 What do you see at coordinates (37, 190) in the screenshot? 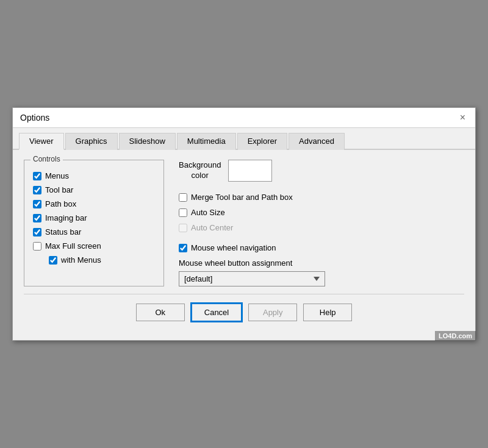
I see `toolbar-checkbox` at bounding box center [37, 190].